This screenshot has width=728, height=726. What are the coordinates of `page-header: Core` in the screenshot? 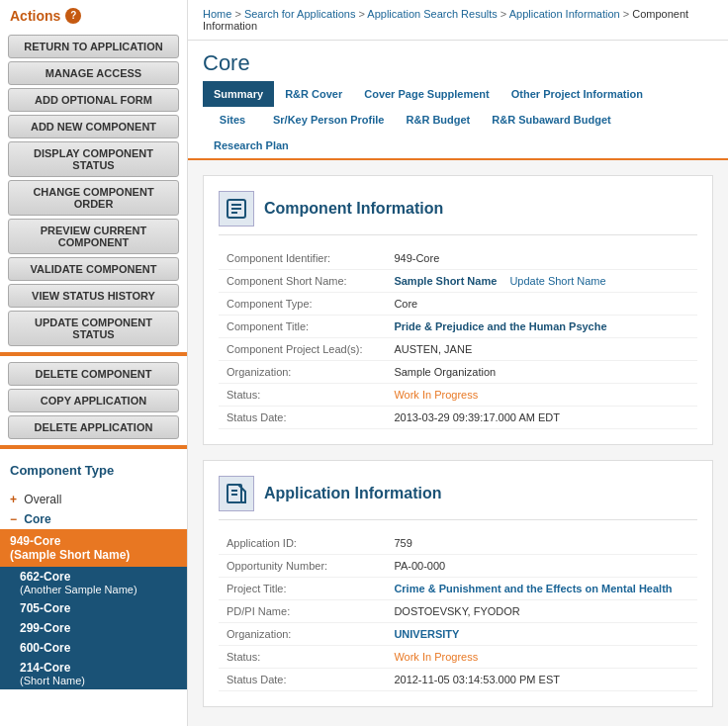 It's located at (458, 61).